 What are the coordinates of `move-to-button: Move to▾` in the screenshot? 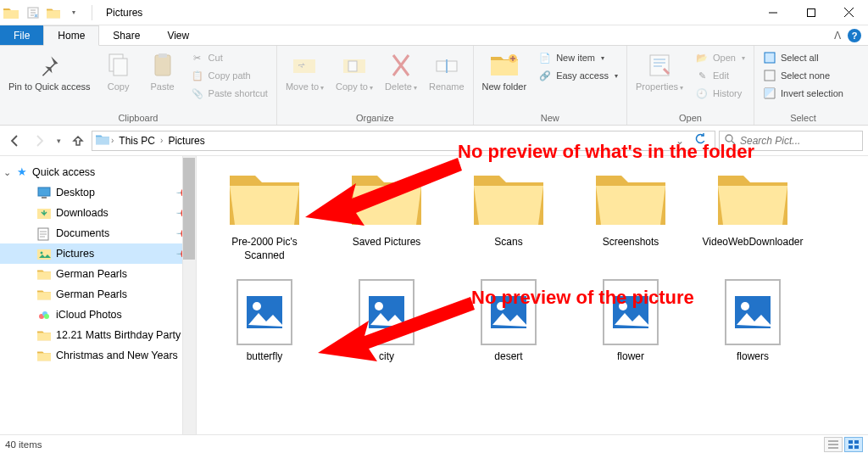 It's located at (305, 71).